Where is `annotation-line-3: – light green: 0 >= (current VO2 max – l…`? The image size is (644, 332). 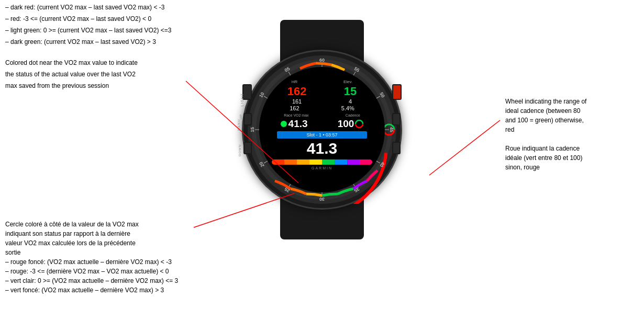 annotation-line-3: – light green: 0 >= (current VO2 max – l… is located at coordinates (94, 30).